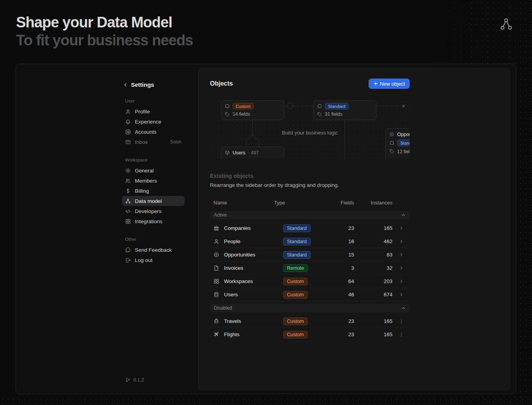 The height and width of the screenshot is (405, 532). What do you see at coordinates (310, 255) in the screenshot?
I see `object-row-opportunities: Opportunities Standard 15 83` at bounding box center [310, 255].